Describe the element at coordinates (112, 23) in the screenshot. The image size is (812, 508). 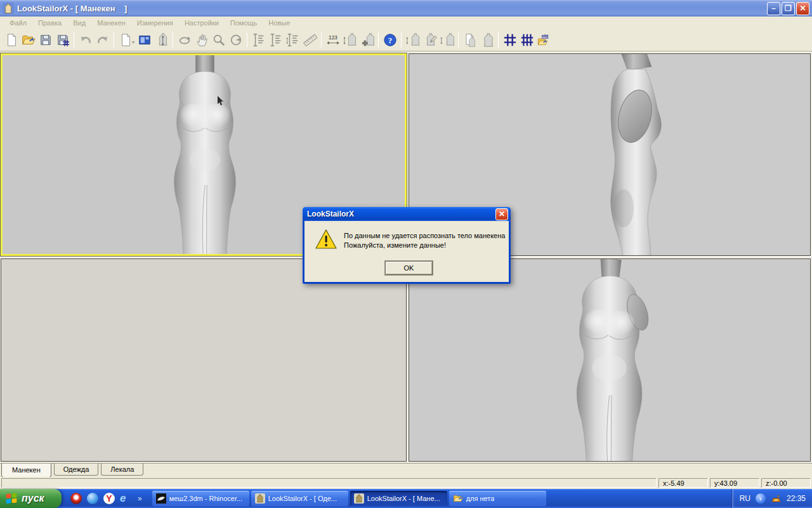
I see `menu-mannequin: Манекен` at that location.